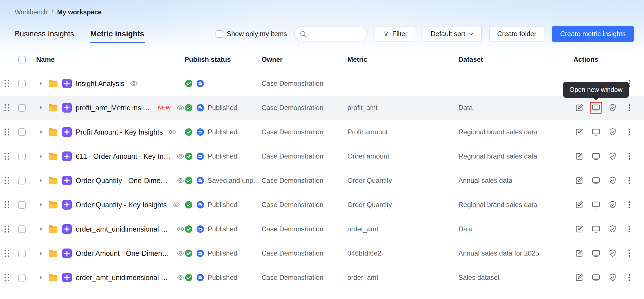 The image size is (644, 299). Describe the element at coordinates (322, 205) in the screenshot. I see `table-row: Order Quantity - Key Insights Published …` at that location.